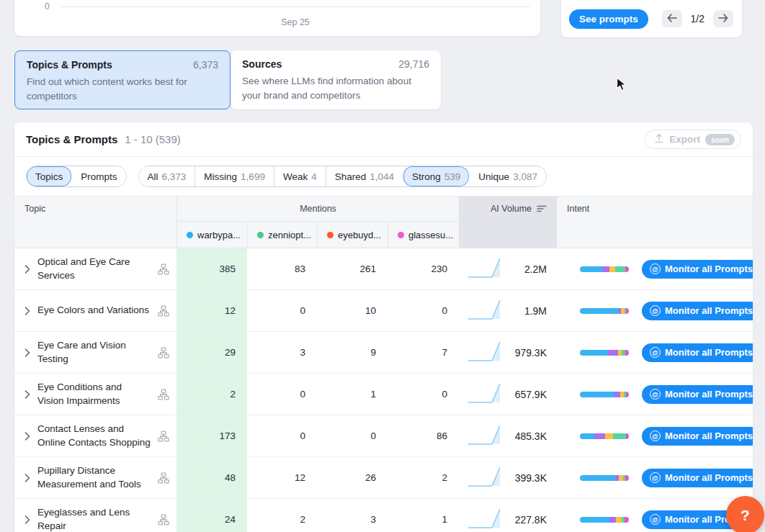 The image size is (765, 532). Describe the element at coordinates (723, 19) in the screenshot. I see `next-page-button` at that location.